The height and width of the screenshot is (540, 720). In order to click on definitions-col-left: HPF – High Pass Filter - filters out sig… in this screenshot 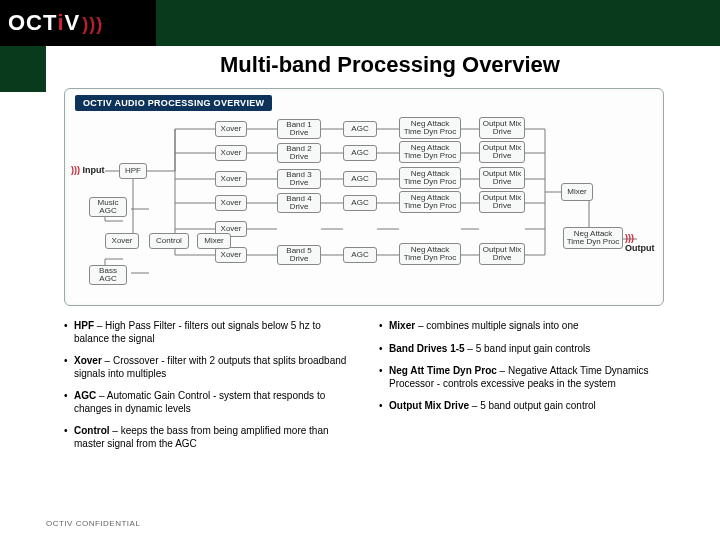, I will do `click(206, 385)`.